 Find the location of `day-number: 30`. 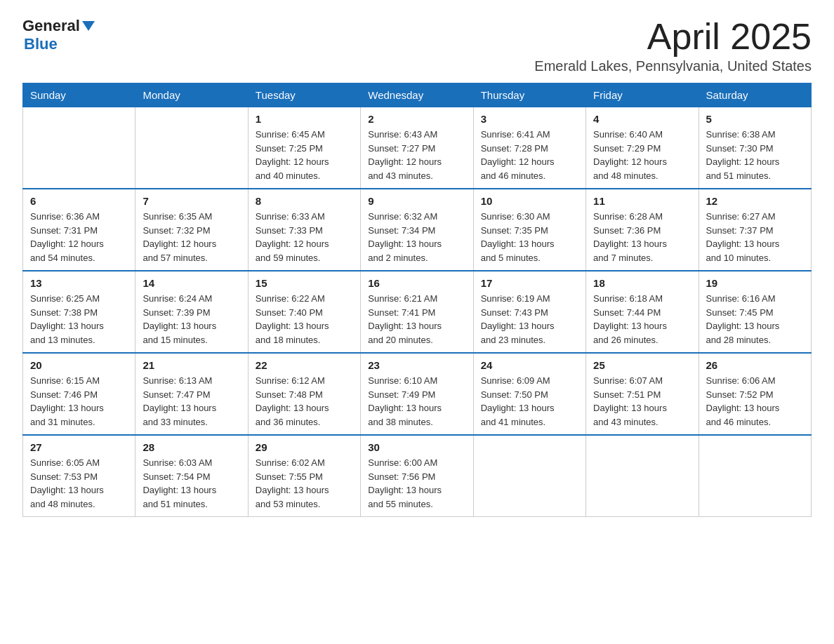

day-number: 30 is located at coordinates (417, 448).